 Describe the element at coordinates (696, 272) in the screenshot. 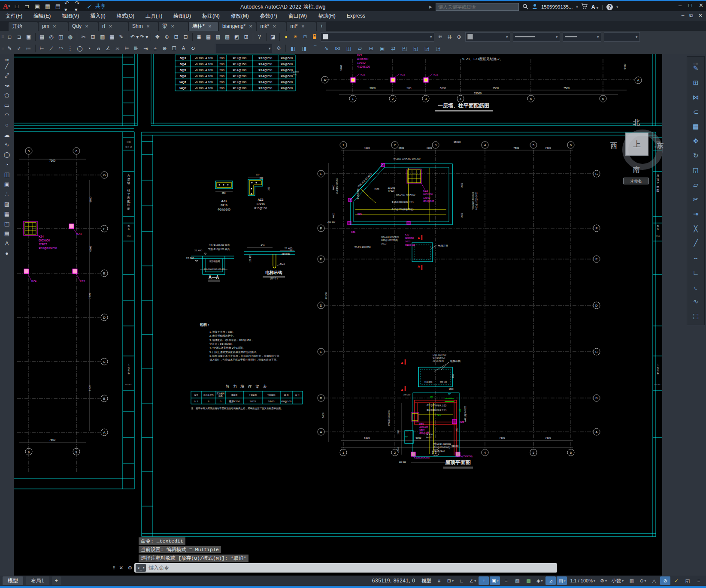

I see `chamfer-icon: ∟` at that location.